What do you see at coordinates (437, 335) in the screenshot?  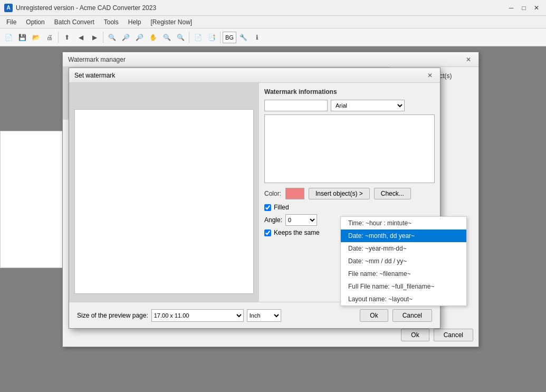 I see `wm-ok-cancel-row: Ok Cancel` at bounding box center [437, 335].